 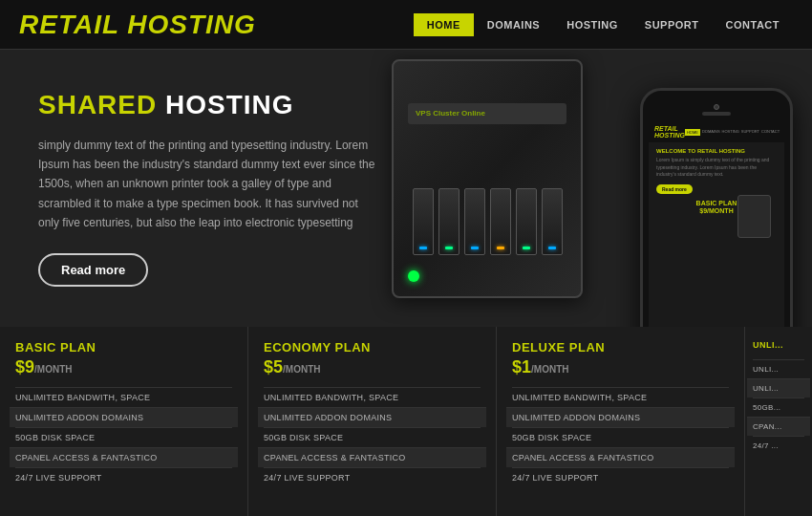 What do you see at coordinates (716, 168) in the screenshot?
I see `phone-desc: Lorem Ipsum is simply dummy text of the …` at bounding box center [716, 168].